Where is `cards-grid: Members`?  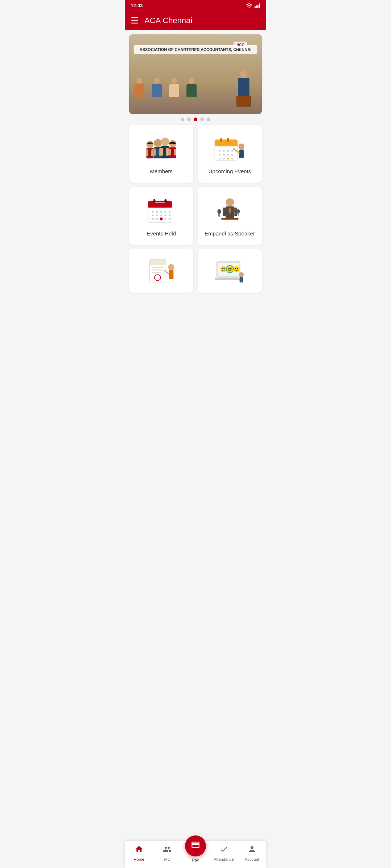
cards-grid: Members is located at coordinates (196, 211).